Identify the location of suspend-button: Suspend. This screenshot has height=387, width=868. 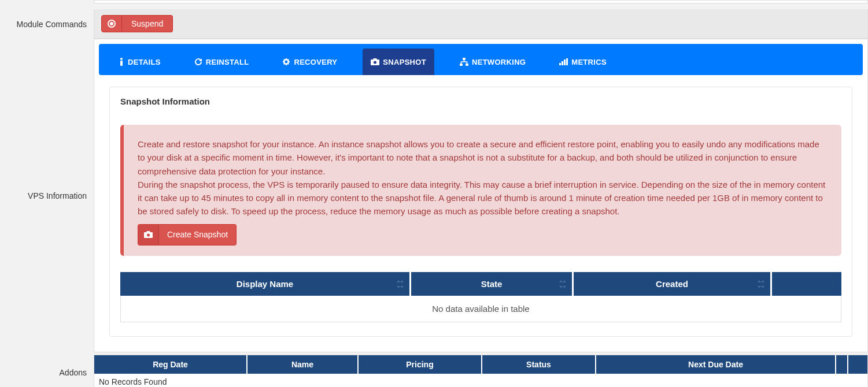
(147, 24).